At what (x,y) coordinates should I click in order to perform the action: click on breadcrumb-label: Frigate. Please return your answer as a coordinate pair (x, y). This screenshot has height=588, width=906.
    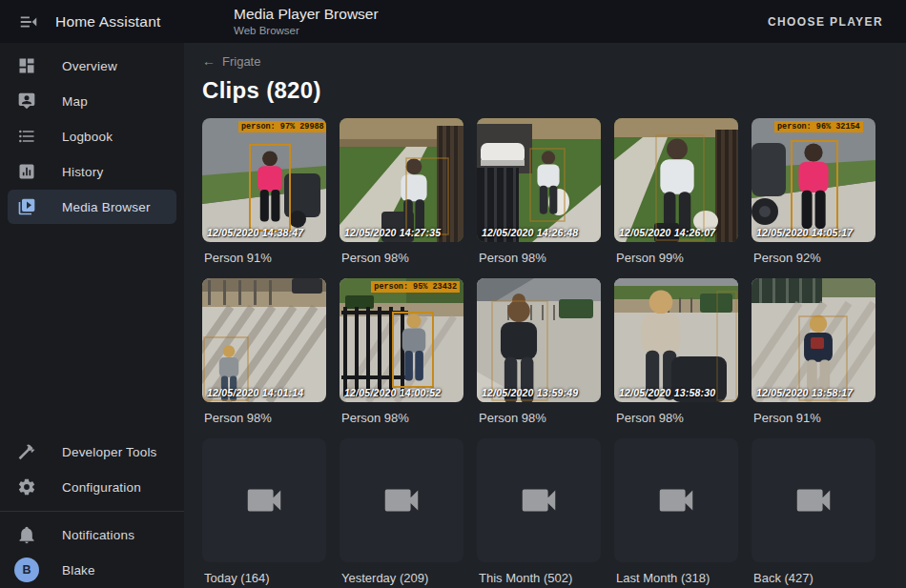
    Looking at the image, I should click on (241, 61).